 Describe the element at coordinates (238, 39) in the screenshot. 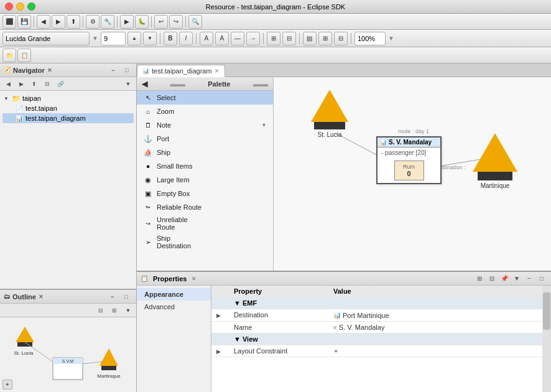

I see `line-button: —` at that location.